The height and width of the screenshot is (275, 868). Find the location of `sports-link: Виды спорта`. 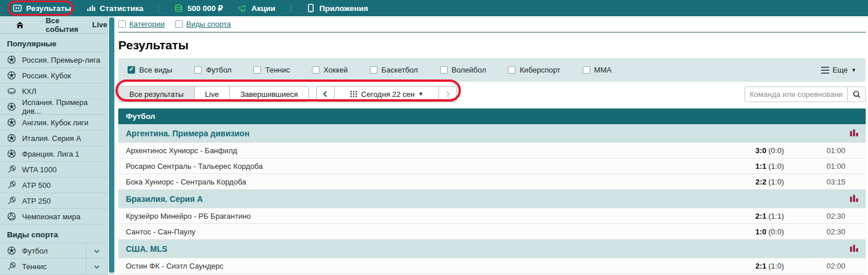

sports-link: Виды спорта is located at coordinates (209, 24).